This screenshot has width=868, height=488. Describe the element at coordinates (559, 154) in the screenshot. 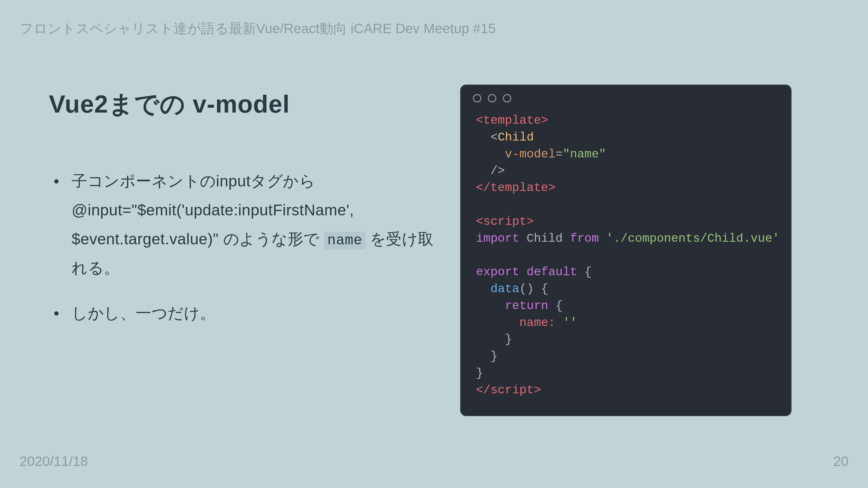

I see `code-token: =` at that location.